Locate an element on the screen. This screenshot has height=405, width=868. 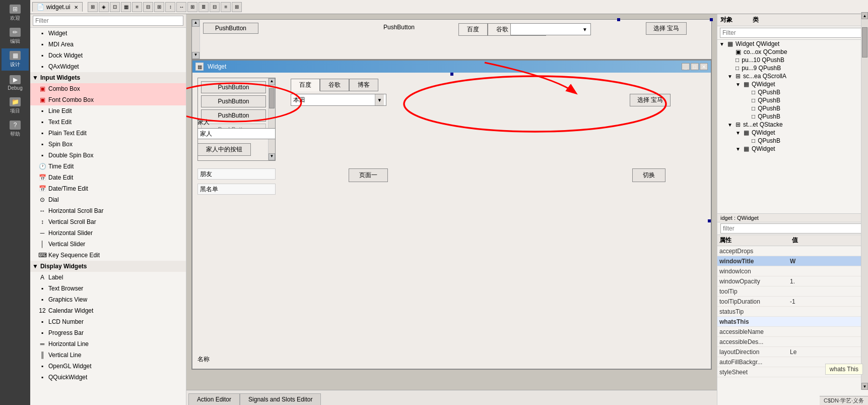
file-close-icon: ✕ is located at coordinates (76, 7).